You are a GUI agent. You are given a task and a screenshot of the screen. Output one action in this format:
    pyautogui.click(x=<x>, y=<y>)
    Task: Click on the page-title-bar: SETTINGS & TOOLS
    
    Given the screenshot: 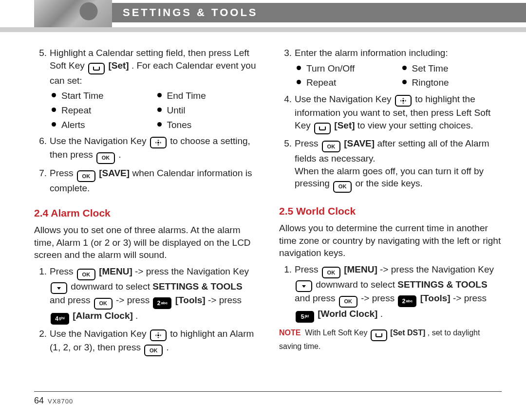 What is the action you would take?
    pyautogui.click(x=319, y=13)
    